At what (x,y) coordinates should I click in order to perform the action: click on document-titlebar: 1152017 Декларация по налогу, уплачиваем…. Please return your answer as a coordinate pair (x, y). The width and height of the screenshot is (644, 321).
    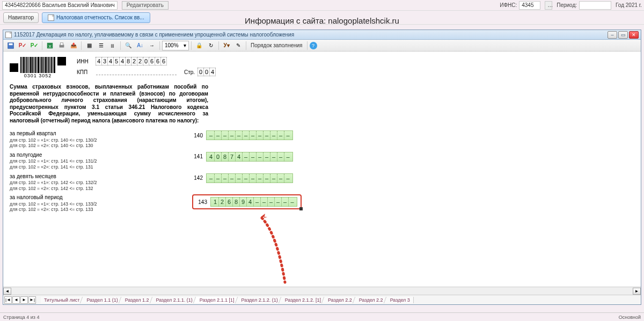
    Looking at the image, I should click on (322, 35).